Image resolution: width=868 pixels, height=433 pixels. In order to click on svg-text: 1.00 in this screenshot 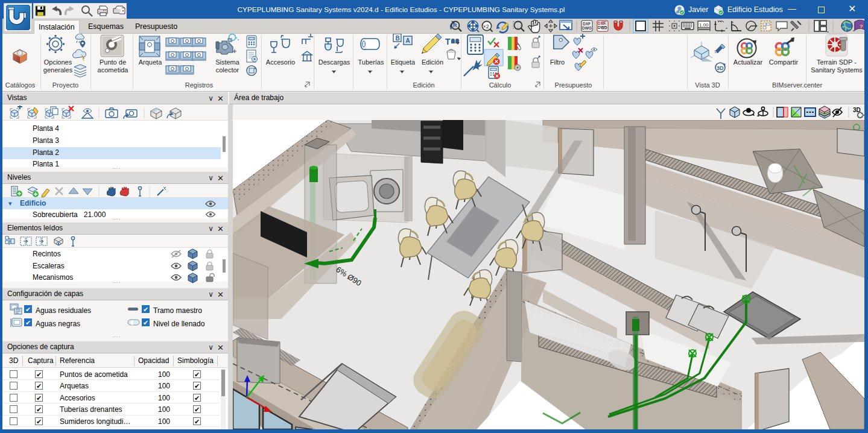, I will do `click(704, 25)`.